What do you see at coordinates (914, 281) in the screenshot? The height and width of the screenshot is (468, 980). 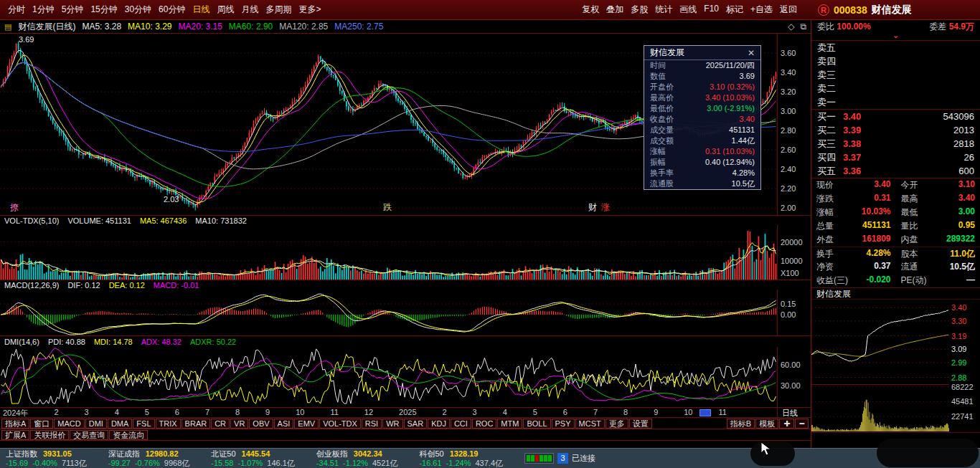 I see `stat-label: PE(动)` at bounding box center [914, 281].